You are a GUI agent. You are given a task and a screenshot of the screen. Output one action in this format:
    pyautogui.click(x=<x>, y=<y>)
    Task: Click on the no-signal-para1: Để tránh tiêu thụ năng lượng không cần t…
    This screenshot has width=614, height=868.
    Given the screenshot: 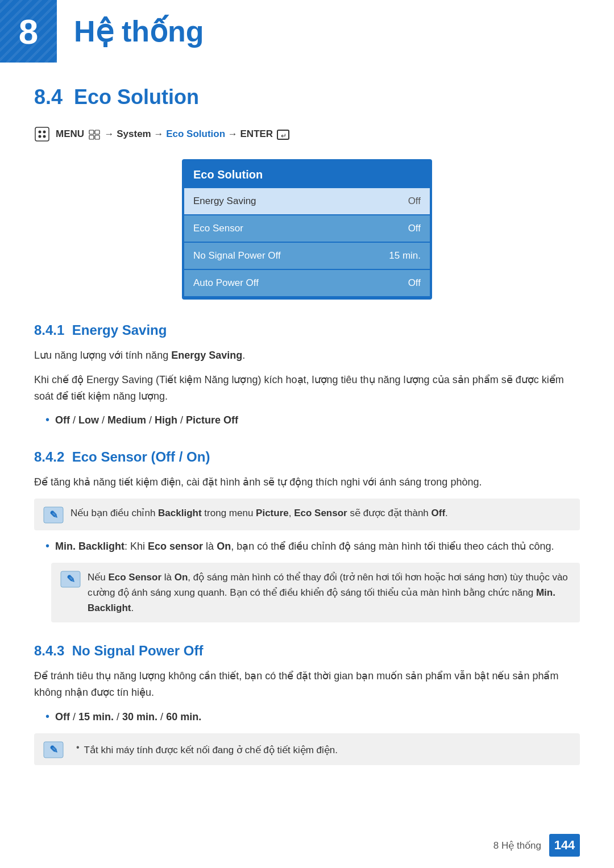 What is the action you would take?
    pyautogui.click(x=307, y=684)
    